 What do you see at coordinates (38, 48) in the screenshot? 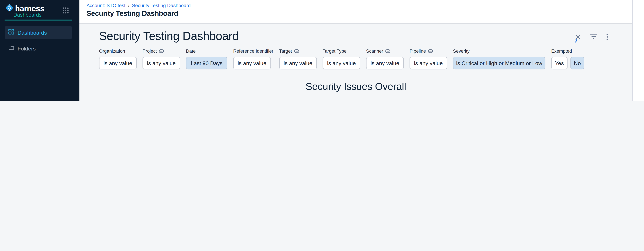
I see `sidebar-item-folders: Folders` at bounding box center [38, 48].